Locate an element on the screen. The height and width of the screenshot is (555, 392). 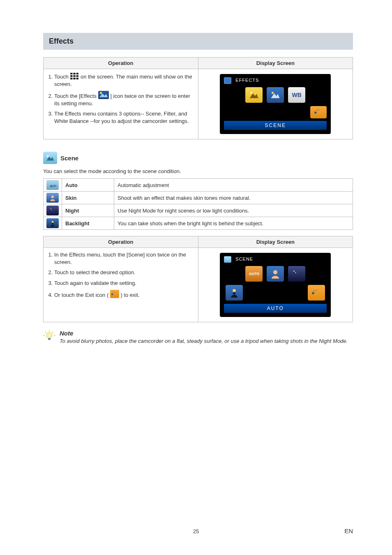
text: Touch the [Effects is located at coordinates (76, 96).